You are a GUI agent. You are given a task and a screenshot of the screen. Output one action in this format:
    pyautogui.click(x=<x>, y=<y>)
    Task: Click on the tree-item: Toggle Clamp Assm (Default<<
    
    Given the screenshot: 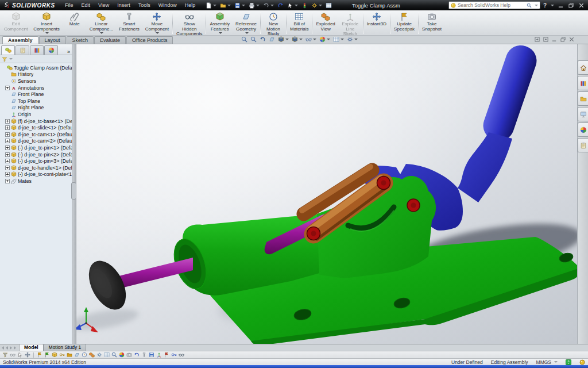 What is the action you would take?
    pyautogui.click(x=36, y=68)
    